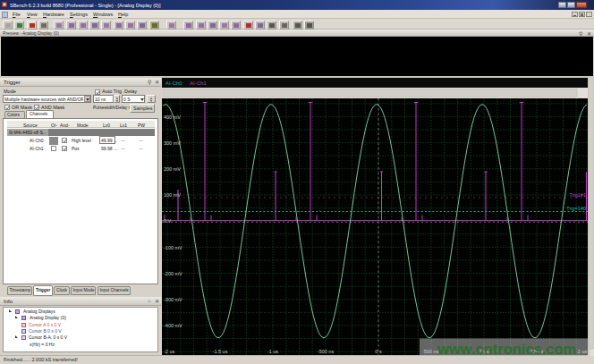 This screenshot has width=594, height=364. Describe the element at coordinates (220, 351) in the screenshot. I see `svg-text: -1.5 us` at that location.